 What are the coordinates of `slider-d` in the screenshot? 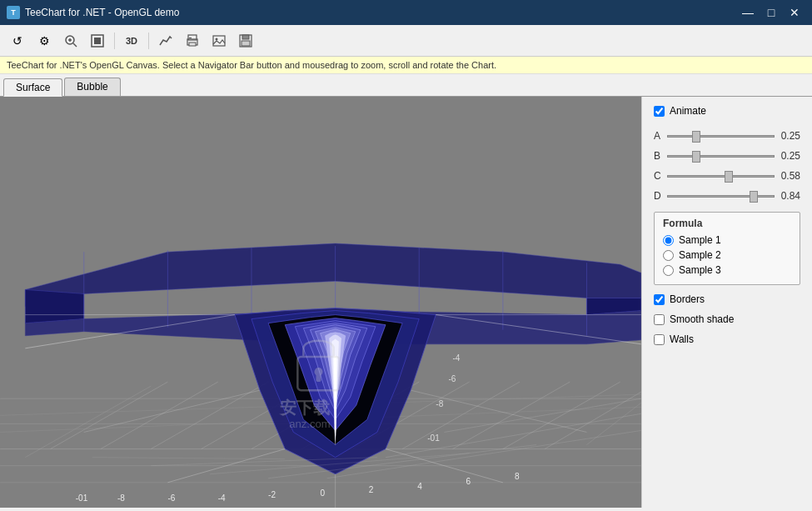 It's located at (721, 196).